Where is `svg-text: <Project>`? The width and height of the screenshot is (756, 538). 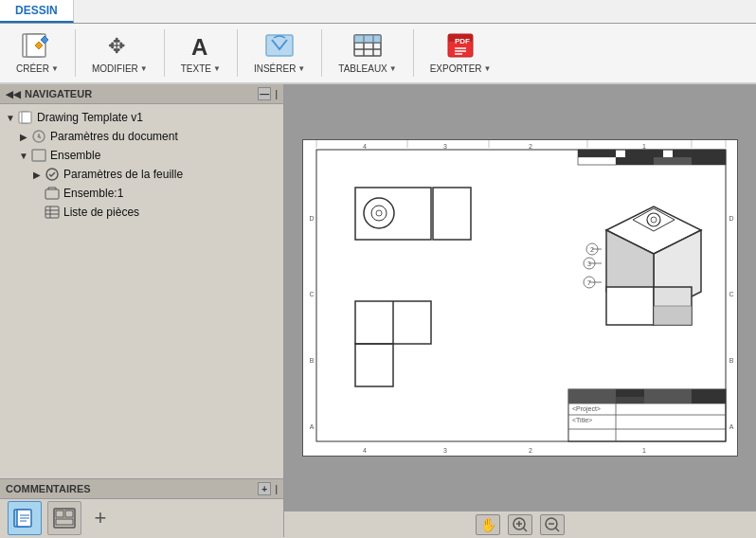
svg-text: <Project> is located at coordinates (586, 409).